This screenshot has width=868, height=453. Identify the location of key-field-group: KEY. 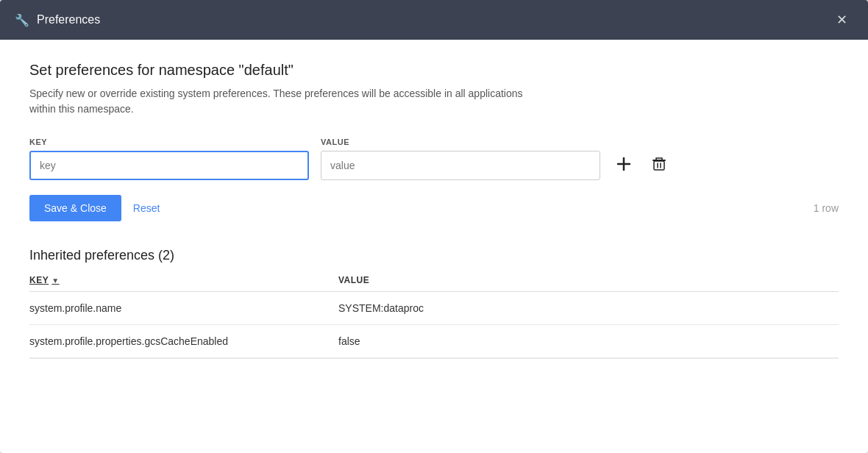
(169, 159).